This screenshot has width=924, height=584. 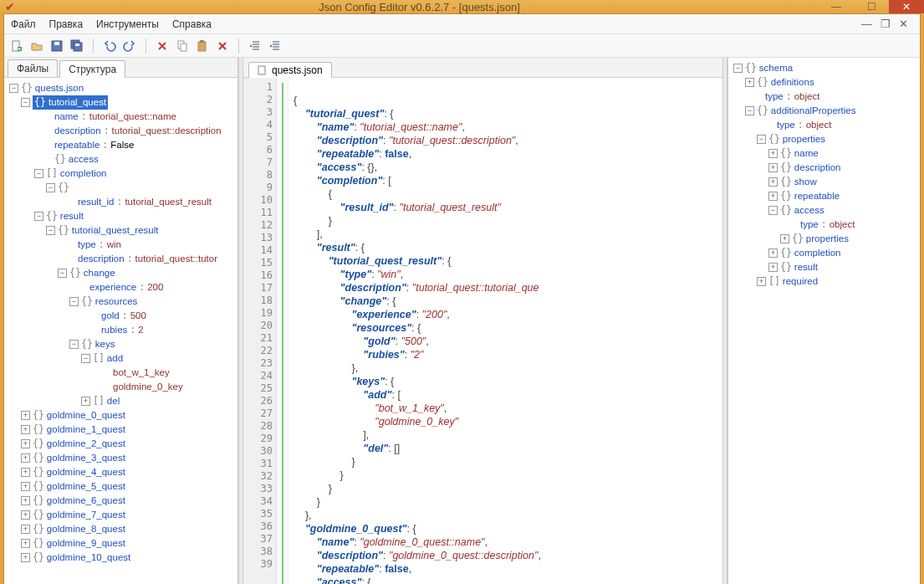 What do you see at coordinates (866, 23) in the screenshot?
I see `mdi-minimize: —` at bounding box center [866, 23].